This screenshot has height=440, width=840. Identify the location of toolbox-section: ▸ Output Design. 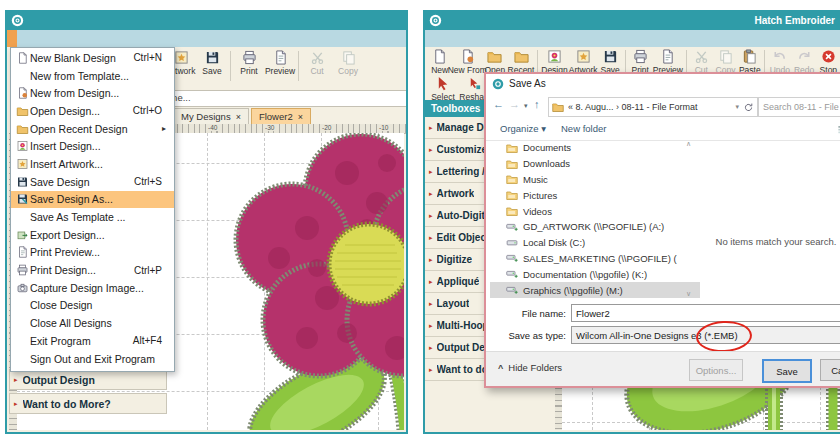
(88, 380).